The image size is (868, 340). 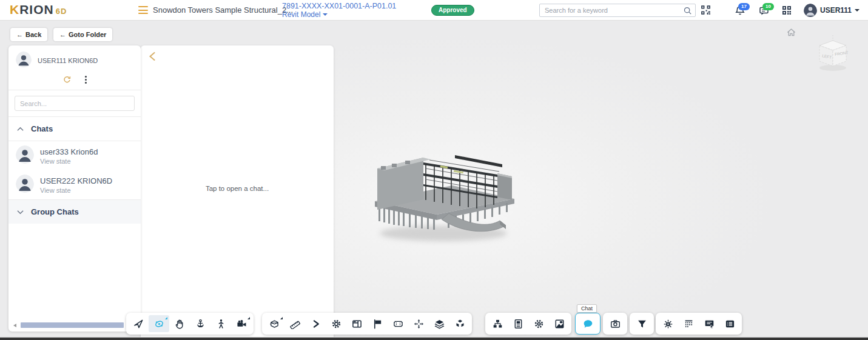 I want to click on section-group-chats: Group Chats, so click(x=75, y=212).